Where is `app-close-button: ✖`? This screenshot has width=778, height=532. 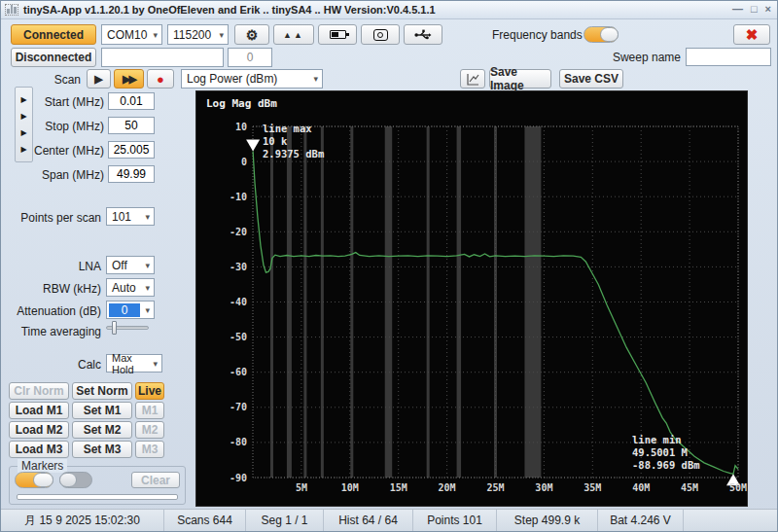 app-close-button: ✖ is located at coordinates (752, 35).